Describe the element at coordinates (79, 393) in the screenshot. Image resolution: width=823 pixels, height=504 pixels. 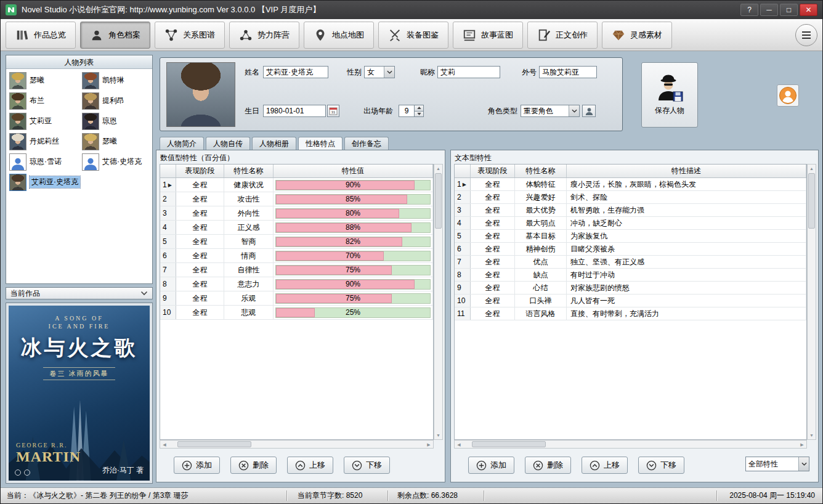
I see `book-cover: A SONG OF ICE AND FIRE 冰与火之歌 卷三 冰雨的风暴 GE…` at that location.